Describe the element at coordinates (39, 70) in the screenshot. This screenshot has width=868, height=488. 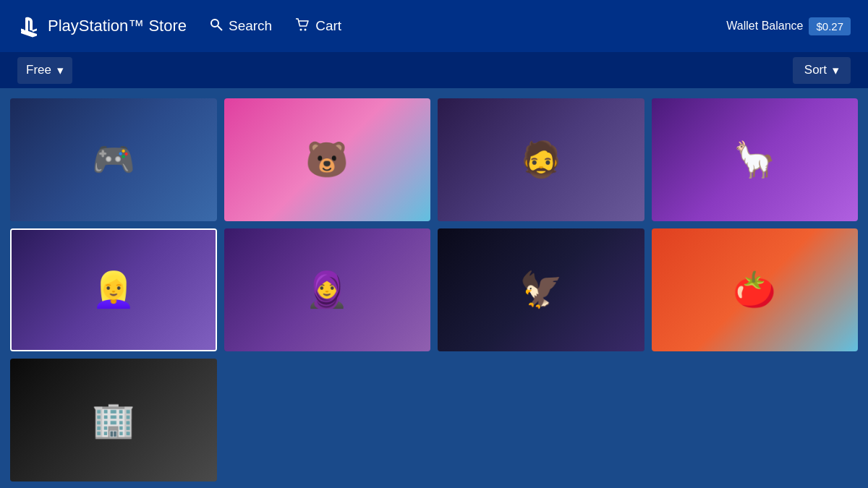
I see `filter-label: Free` at that location.